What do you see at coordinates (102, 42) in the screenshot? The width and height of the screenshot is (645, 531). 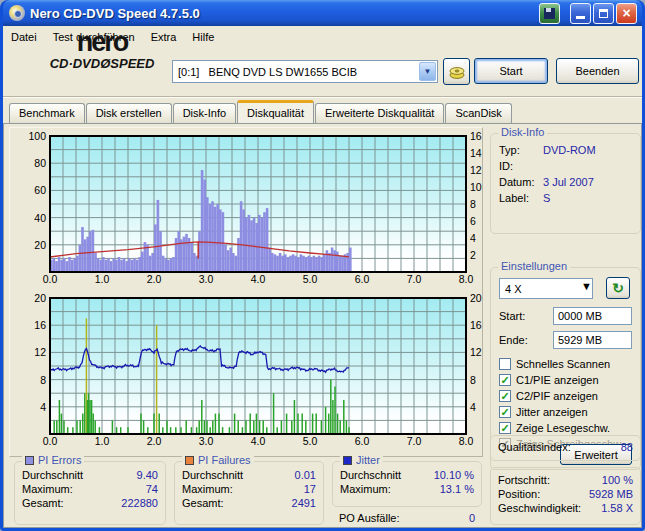 I see `nero-logo-text: nero` at bounding box center [102, 42].